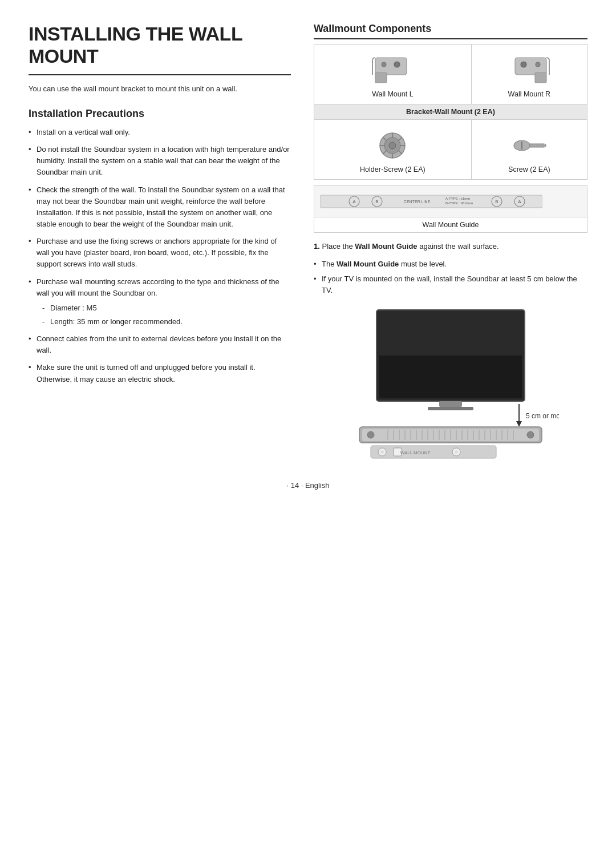  Describe the element at coordinates (459, 203) in the screenshot. I see `svg-text: B-TYPE : 36.0mm` at that location.